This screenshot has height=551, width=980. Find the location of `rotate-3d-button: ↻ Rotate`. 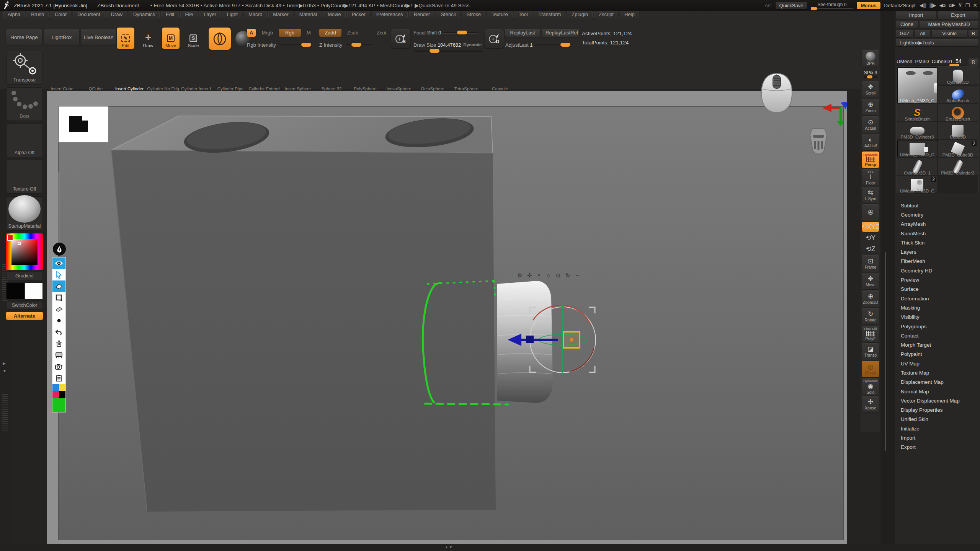

rotate-3d-button: ↻ Rotate is located at coordinates (871, 316).